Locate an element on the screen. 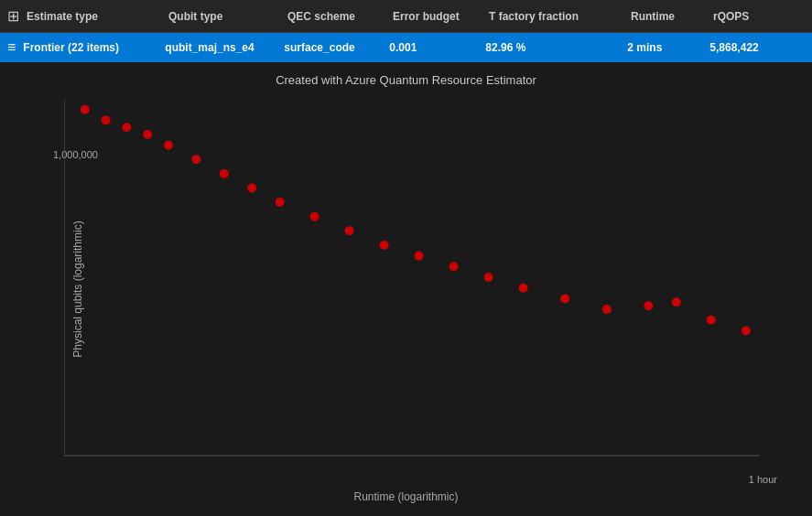 The height and width of the screenshot is (516, 812). col-header-runtime: Runtime is located at coordinates (672, 16).